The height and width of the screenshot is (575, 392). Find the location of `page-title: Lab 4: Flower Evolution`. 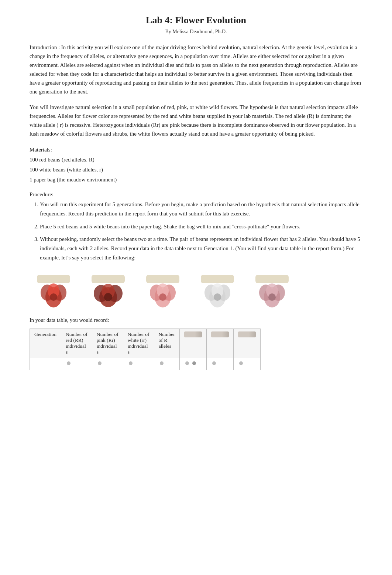

page-title: Lab 4: Flower Evolution is located at coordinates (196, 20).